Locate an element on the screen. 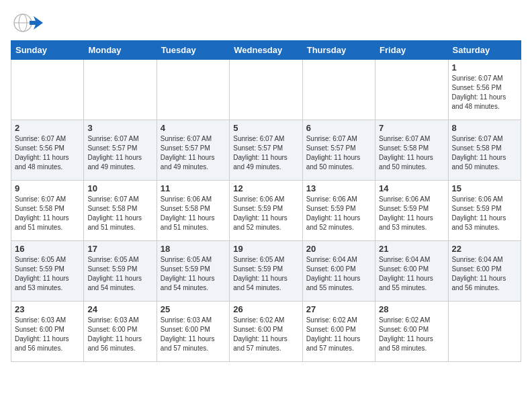  weekday-header: Sunday is located at coordinates (48, 50).